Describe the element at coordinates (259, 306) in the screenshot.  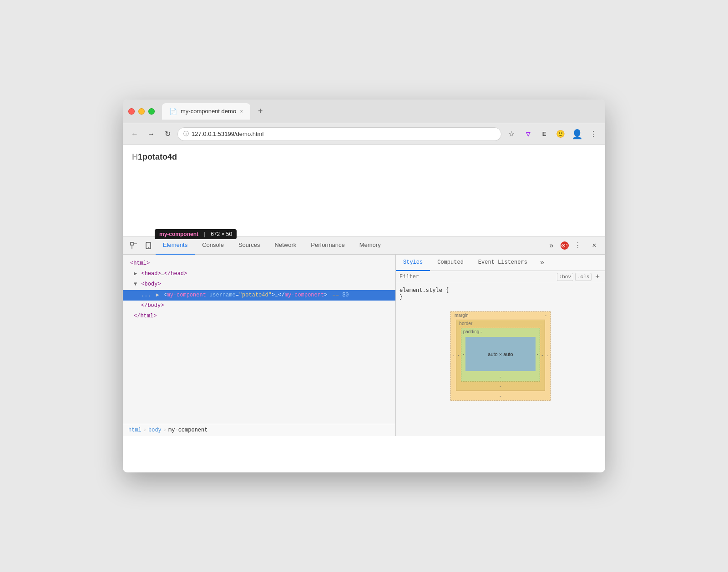
I see `dom-line-body-close: </body>` at that location.